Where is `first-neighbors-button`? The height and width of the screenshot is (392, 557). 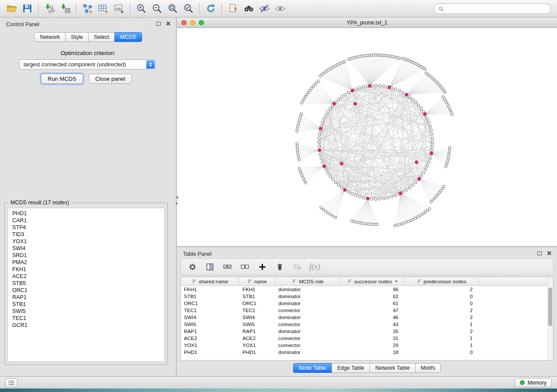 first-neighbors-button is located at coordinates (249, 9).